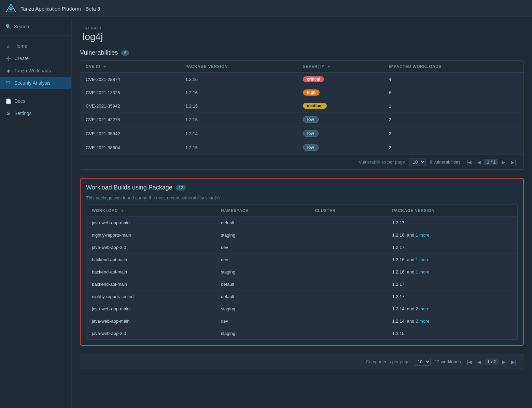  I want to click on vulnerabilities-table-header-row: CVE ID ▼ Package Version Severity ▼, so click(302, 67).